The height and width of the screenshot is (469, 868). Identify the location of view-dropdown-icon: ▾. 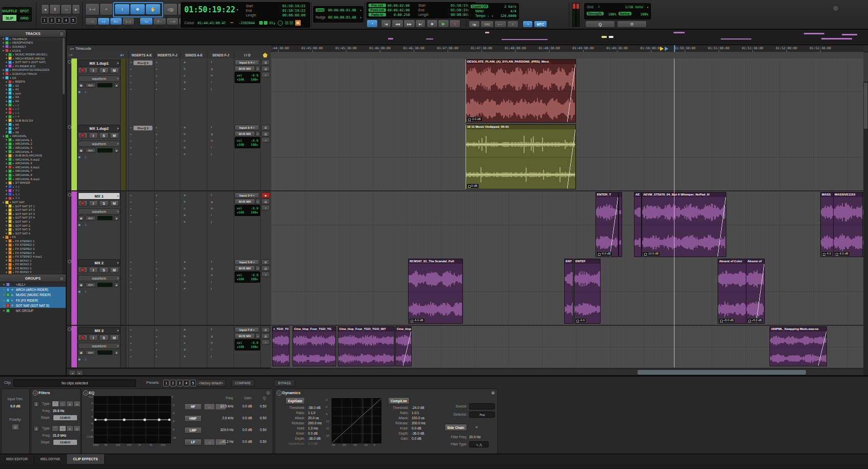
(118, 144).